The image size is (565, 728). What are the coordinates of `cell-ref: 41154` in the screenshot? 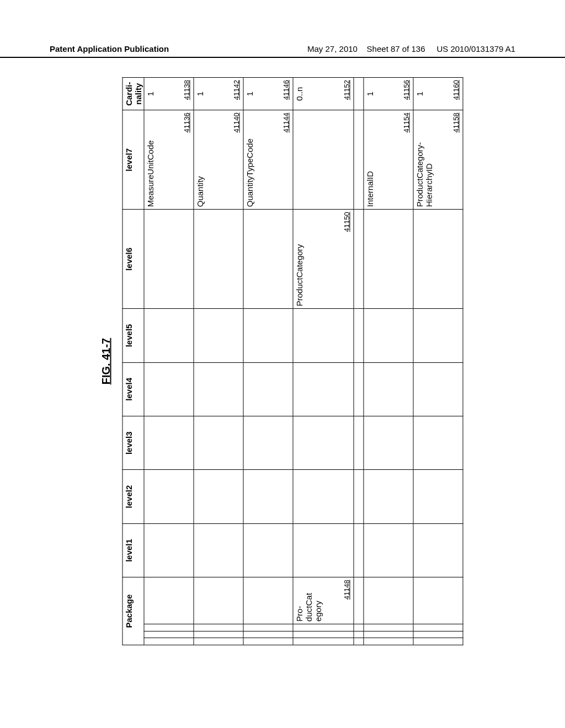 It's located at (406, 160).